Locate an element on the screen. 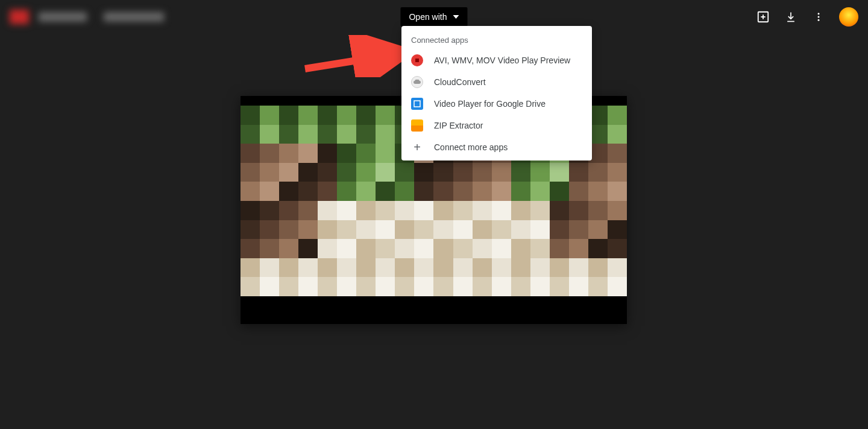 The height and width of the screenshot is (429, 868). file-info-blurred is located at coordinates (87, 17).